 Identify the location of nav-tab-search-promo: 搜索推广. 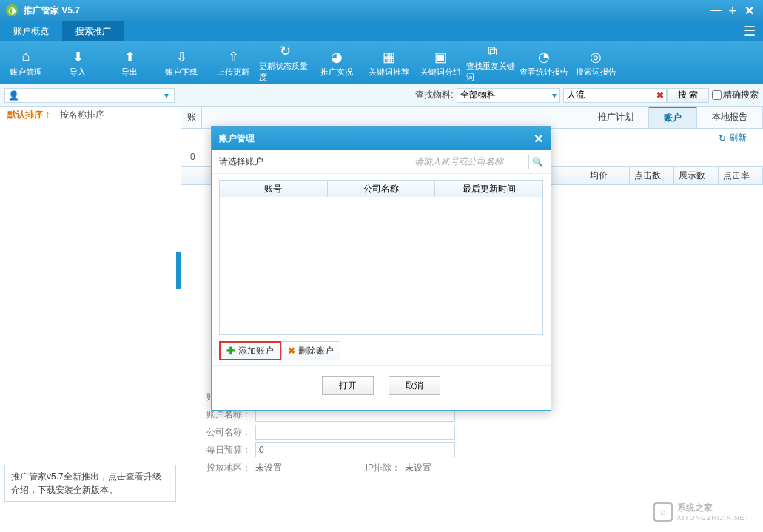
(93, 31).